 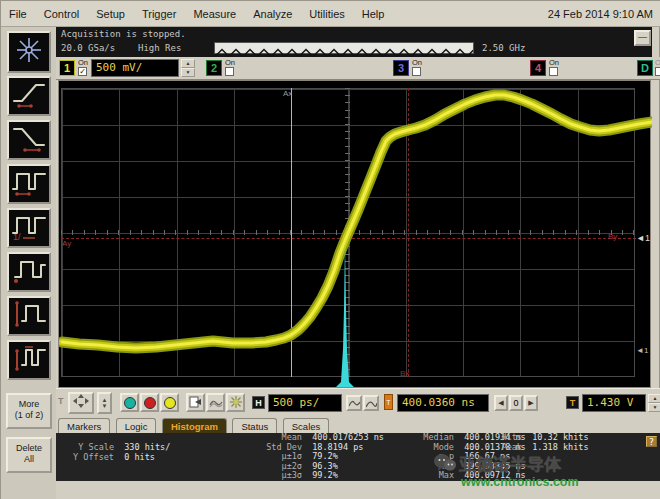 What do you see at coordinates (81, 403) in the screenshot?
I see `pan-pad-button` at bounding box center [81, 403].